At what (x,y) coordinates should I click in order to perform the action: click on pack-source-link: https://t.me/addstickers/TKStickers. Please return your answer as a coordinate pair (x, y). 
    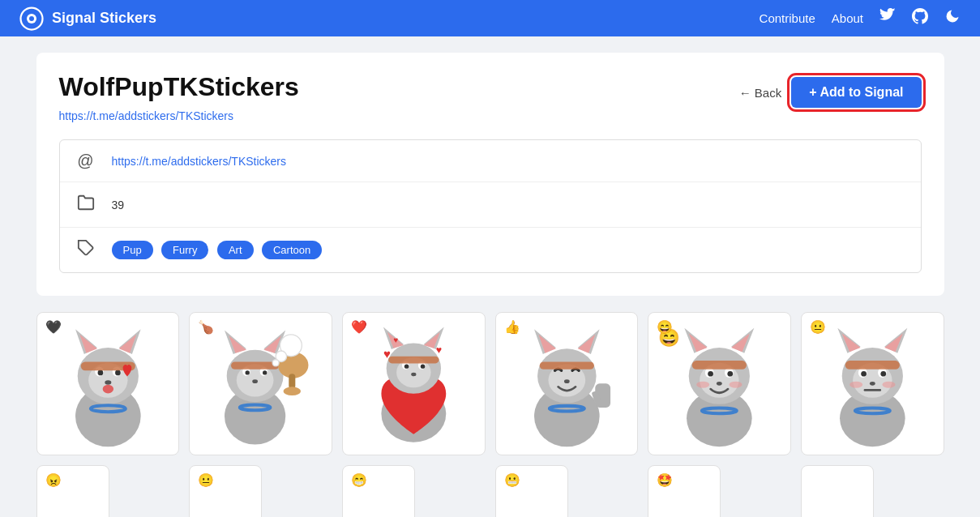
    Looking at the image, I should click on (147, 116).